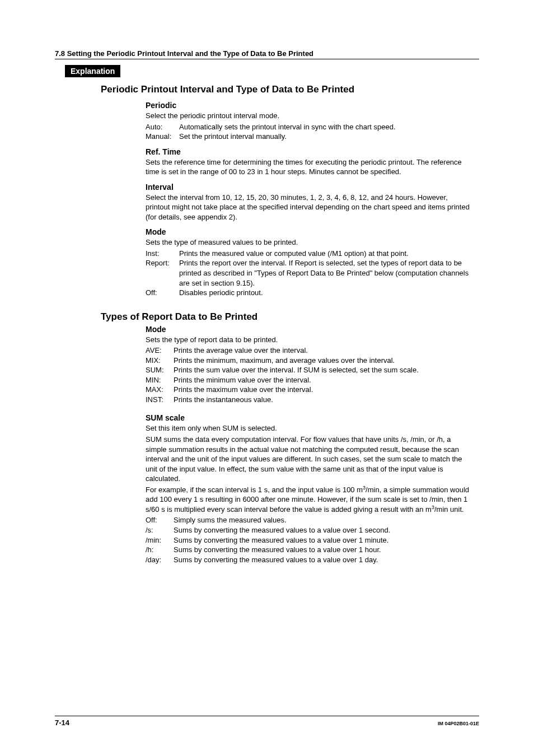 The image size is (534, 756). Describe the element at coordinates (308, 375) in the screenshot. I see `mode2-def-list: AVE: Prints the average value over the i…` at that location.